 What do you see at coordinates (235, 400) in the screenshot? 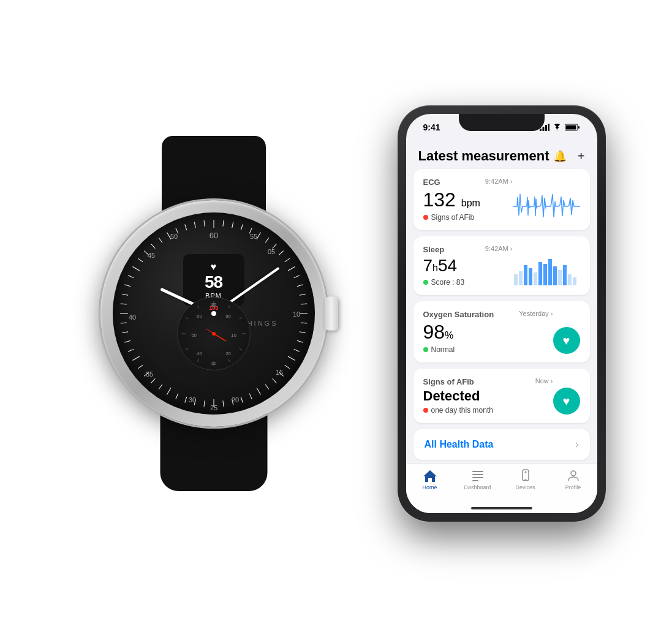
I see `svg-text: 20` at bounding box center [235, 400].